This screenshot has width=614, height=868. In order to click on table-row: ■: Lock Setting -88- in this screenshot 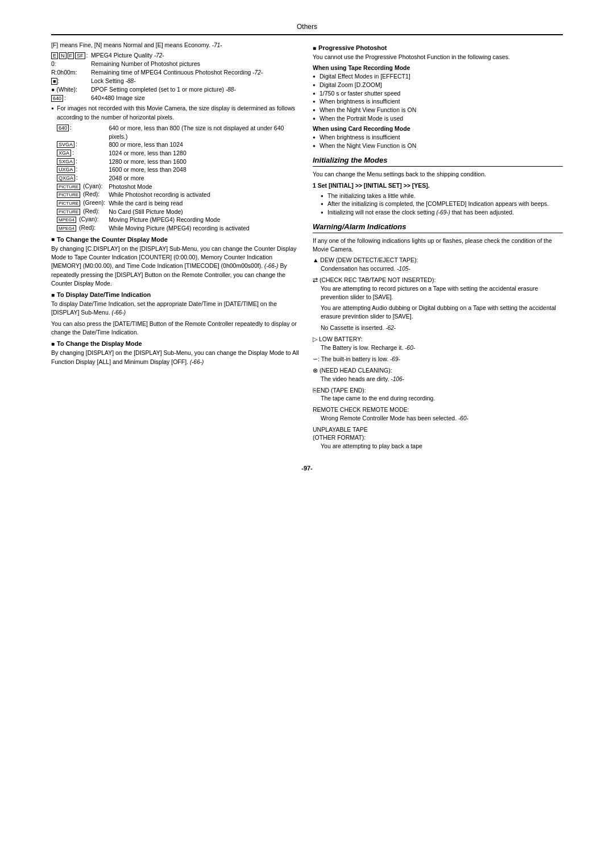, I will do `click(157, 81)`.